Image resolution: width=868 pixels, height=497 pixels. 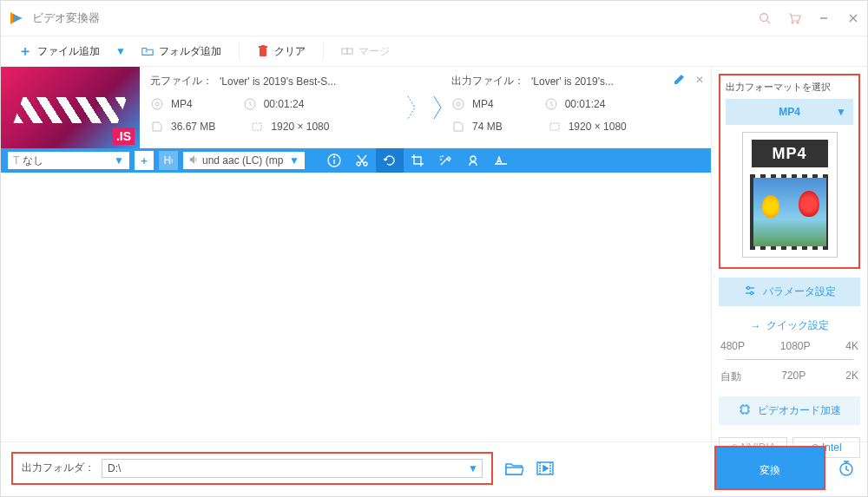 What do you see at coordinates (488, 127) in the screenshot?
I see `out-size: 74 MB` at bounding box center [488, 127].